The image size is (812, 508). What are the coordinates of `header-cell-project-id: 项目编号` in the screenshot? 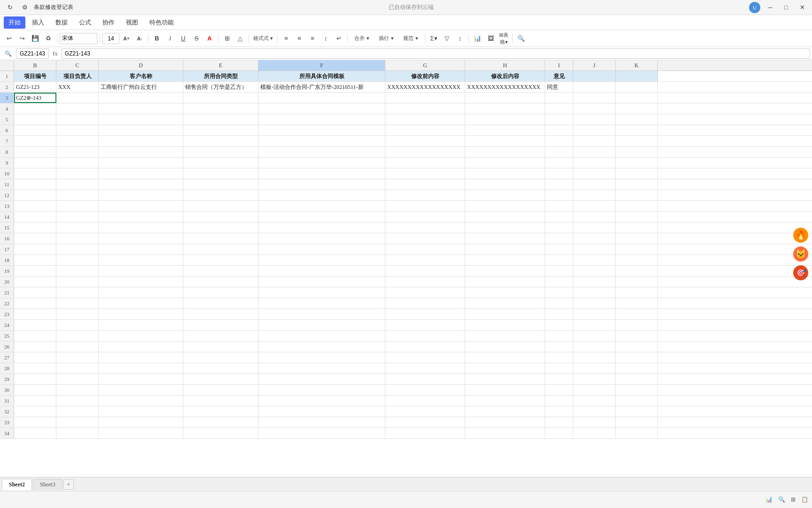 It's located at (35, 76).